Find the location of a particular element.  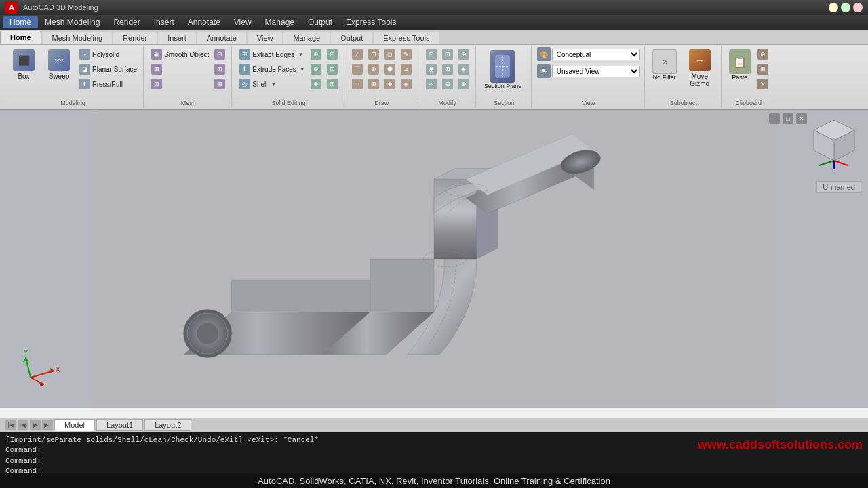

menu-output: Output is located at coordinates (320, 22).